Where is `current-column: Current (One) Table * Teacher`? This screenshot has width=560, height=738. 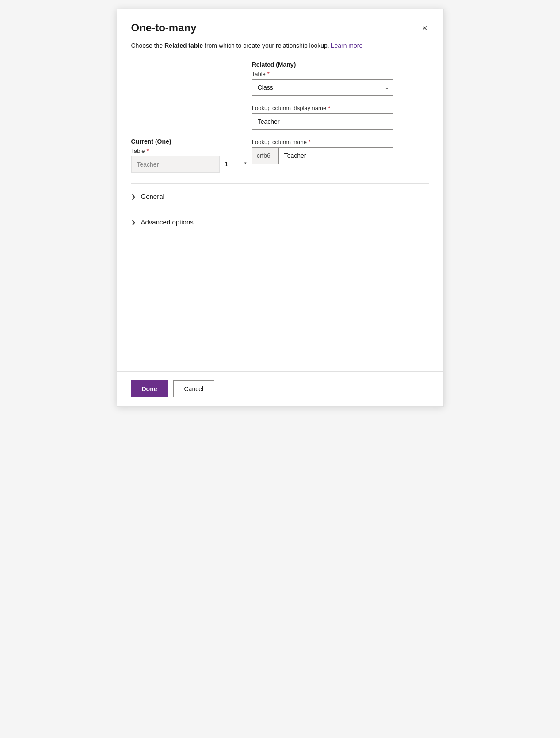
current-column: Current (One) Table * Teacher is located at coordinates (175, 156).